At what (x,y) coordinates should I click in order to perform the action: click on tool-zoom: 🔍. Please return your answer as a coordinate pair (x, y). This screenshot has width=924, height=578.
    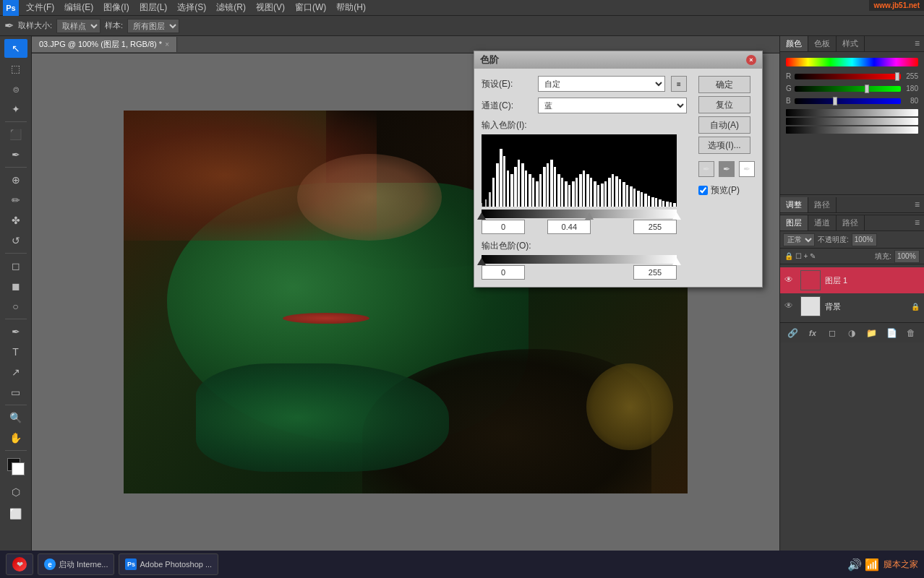
    Looking at the image, I should click on (16, 418).